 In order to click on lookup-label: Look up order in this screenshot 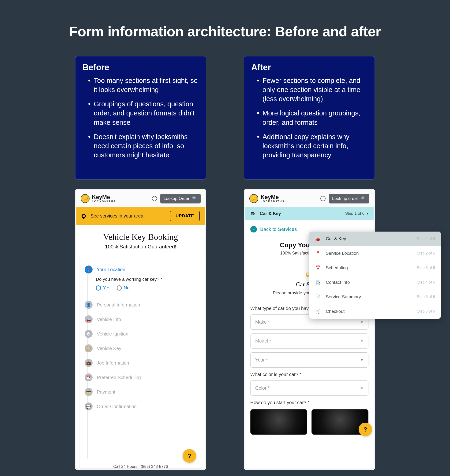, I will do `click(345, 199)`.